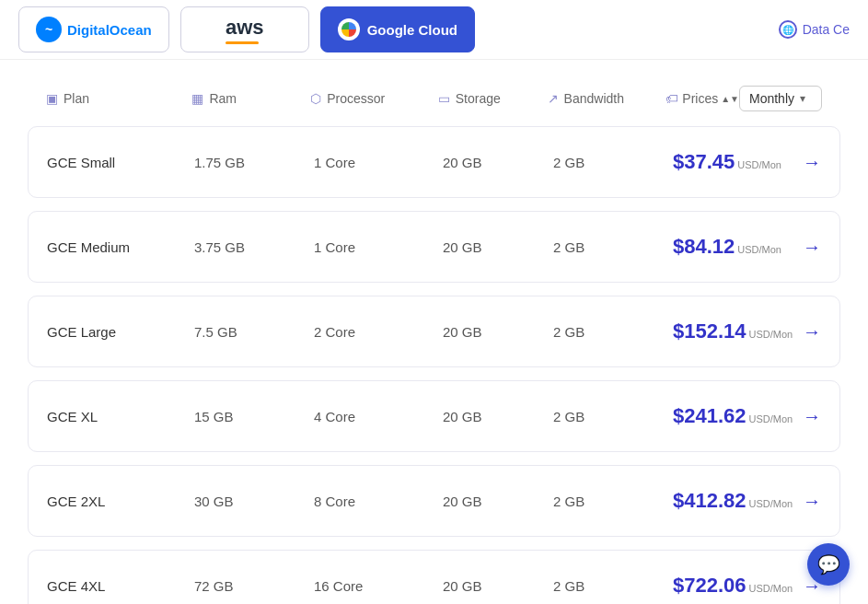 The image size is (868, 604). What do you see at coordinates (434, 501) in the screenshot?
I see `table-row: GCE 2XL 30 GB 8 Core 20 GB 2 GB $412.82U…` at bounding box center [434, 501].